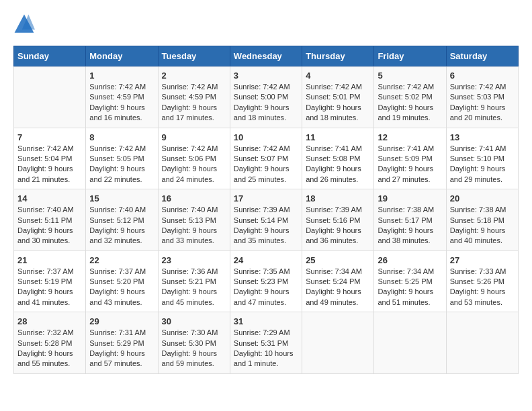 This screenshot has width=532, height=411. Describe the element at coordinates (50, 220) in the screenshot. I see `calendar-cell: 14Sunrise: 7:40 AMSunset: 5:11 PMDayligh…` at that location.